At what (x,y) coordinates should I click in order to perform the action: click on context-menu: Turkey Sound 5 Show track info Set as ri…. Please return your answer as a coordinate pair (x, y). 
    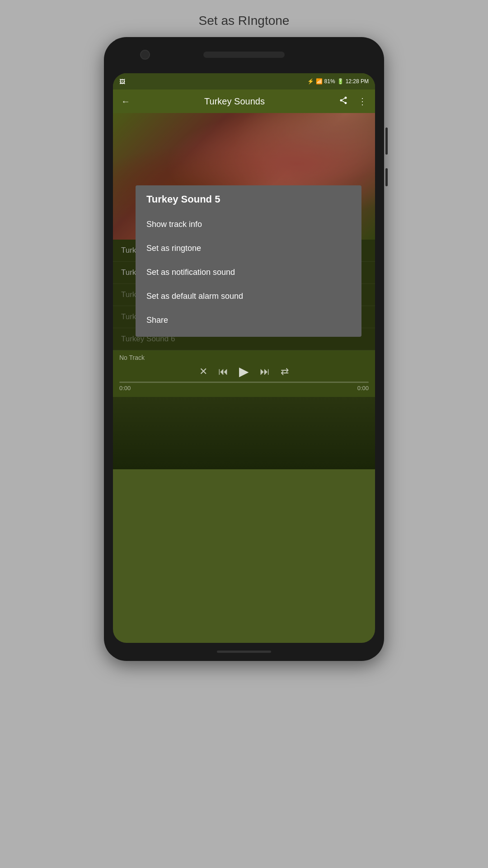
    Looking at the image, I should click on (249, 261).